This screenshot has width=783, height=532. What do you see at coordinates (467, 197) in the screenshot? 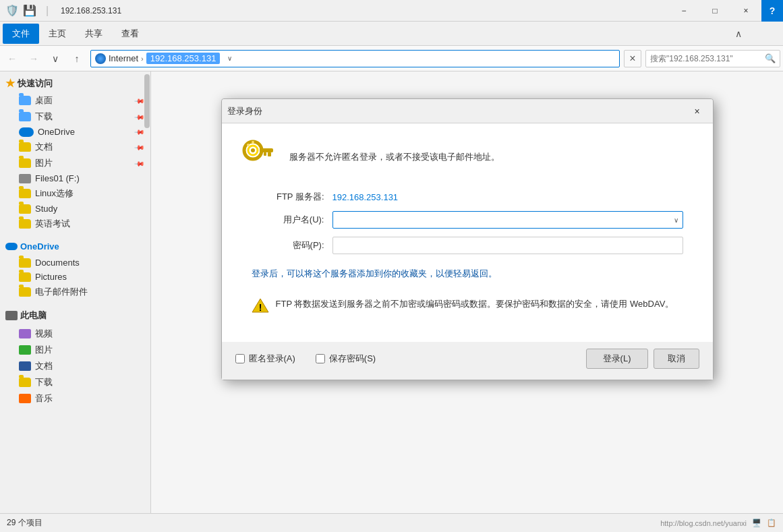
I see `ftp-server-row: FTP 服务器: 192.168.253.131` at bounding box center [467, 197].